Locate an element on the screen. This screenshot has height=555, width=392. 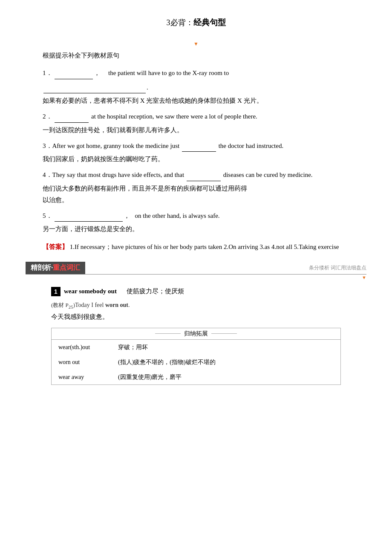
question-3: 3．After we got home, granny took the med… is located at coordinates (205, 146).